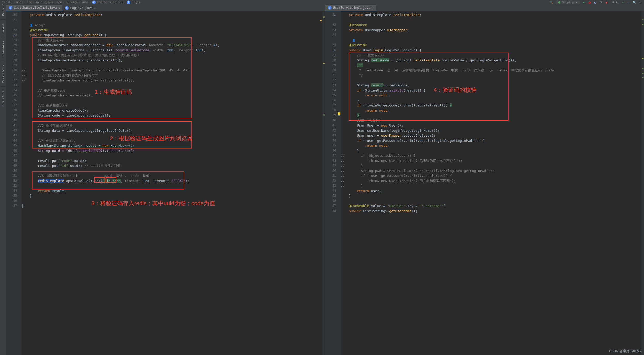 Image resolution: width=644 pixels, height=355 pixels. Describe the element at coordinates (172, 45) in the screenshot. I see `code-line: RandomGenerator randomGenerator = new Ra…` at that location.